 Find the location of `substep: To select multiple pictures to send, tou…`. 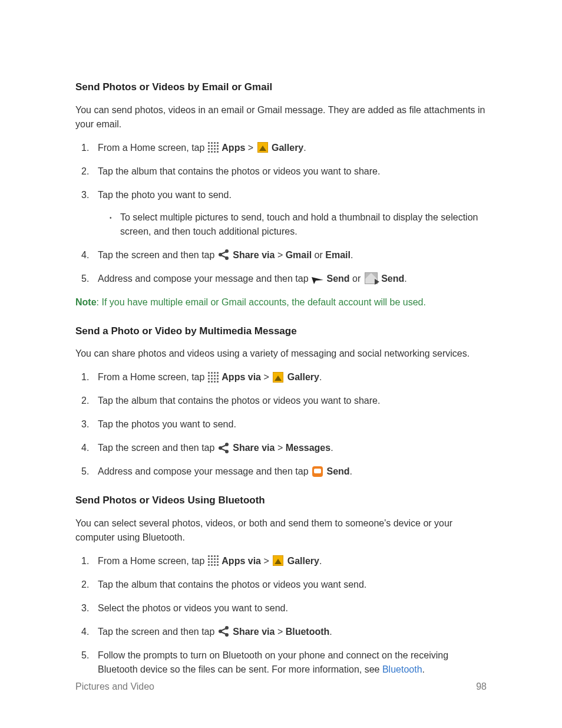

substep: To select multiple pictures to send, tou… is located at coordinates (298, 225).